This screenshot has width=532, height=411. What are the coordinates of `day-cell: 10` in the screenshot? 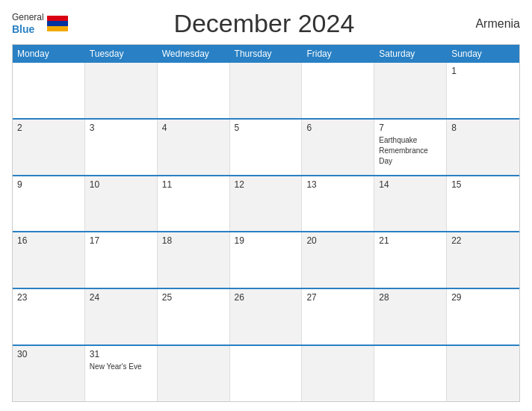 It's located at (121, 204).